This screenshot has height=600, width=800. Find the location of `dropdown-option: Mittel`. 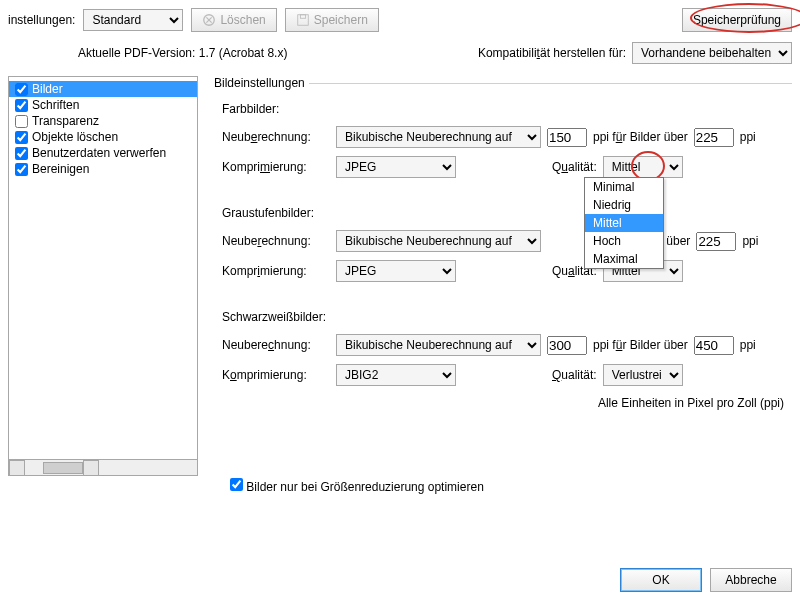

dropdown-option: Mittel is located at coordinates (624, 223).